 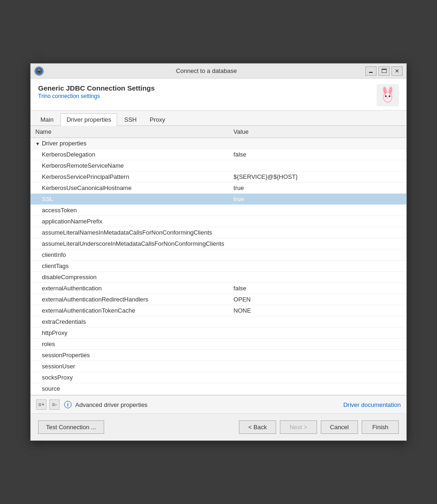 I want to click on property-name: source, so click(x=130, y=389).